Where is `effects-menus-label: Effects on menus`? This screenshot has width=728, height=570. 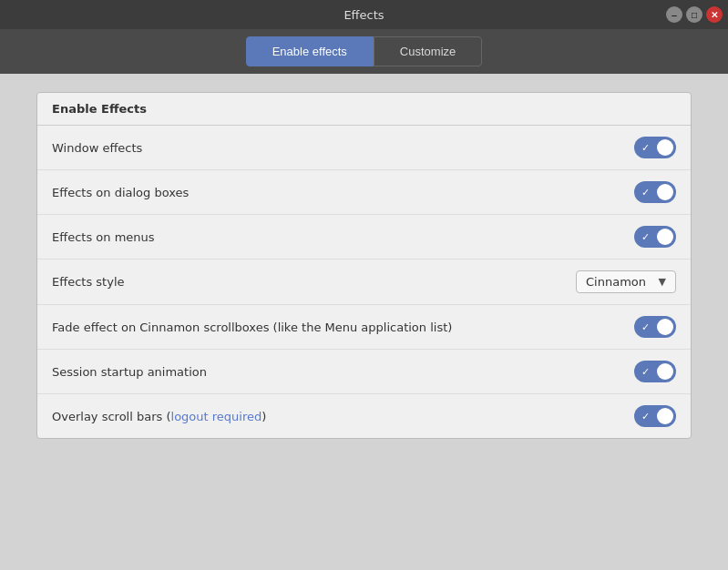
effects-menus-label: Effects on menus is located at coordinates (104, 237).